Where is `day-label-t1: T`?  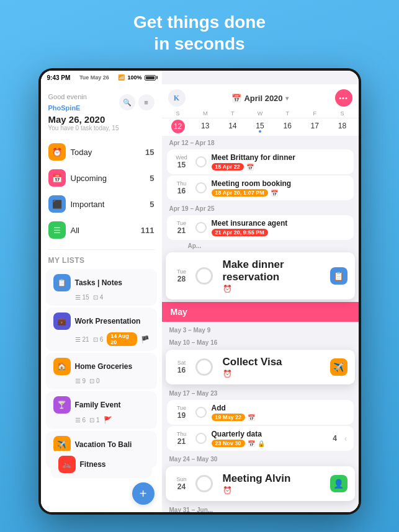
day-label-t1: T is located at coordinates (233, 113).